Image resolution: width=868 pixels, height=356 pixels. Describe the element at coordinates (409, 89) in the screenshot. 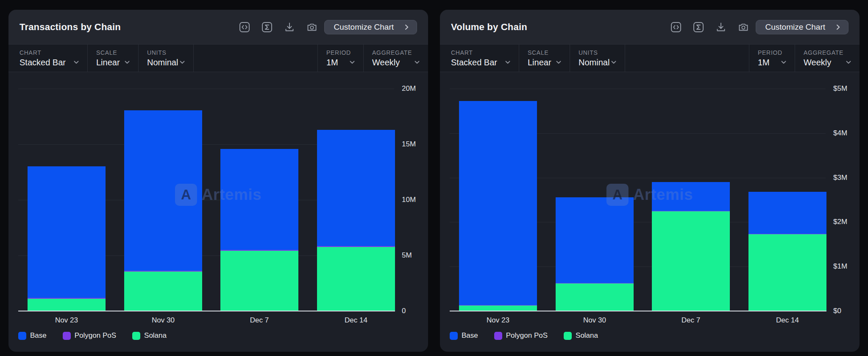

I see `y-axis-label: 20M` at that location.